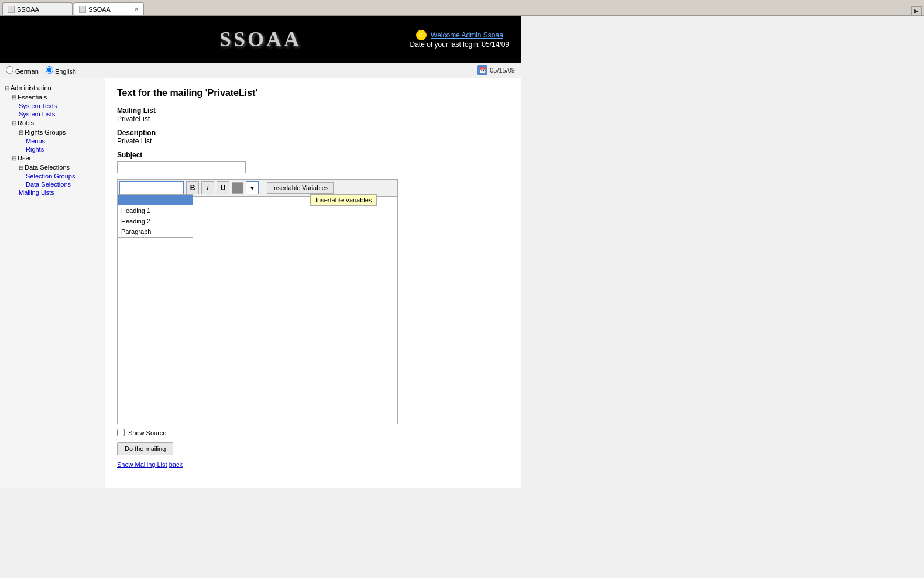 This screenshot has height=578, width=924. I want to click on do-mailing-button: Do the mailing, so click(145, 449).